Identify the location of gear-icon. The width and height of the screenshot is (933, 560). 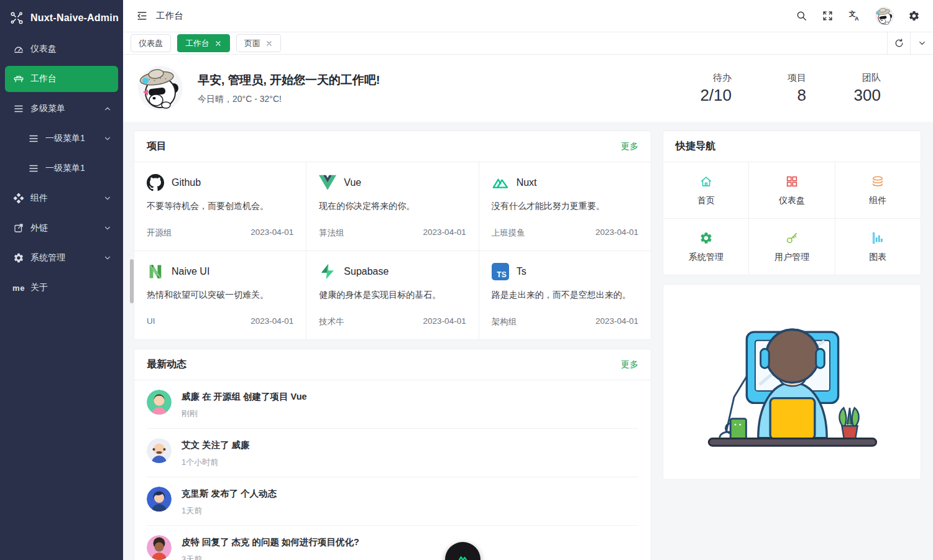
(19, 258).